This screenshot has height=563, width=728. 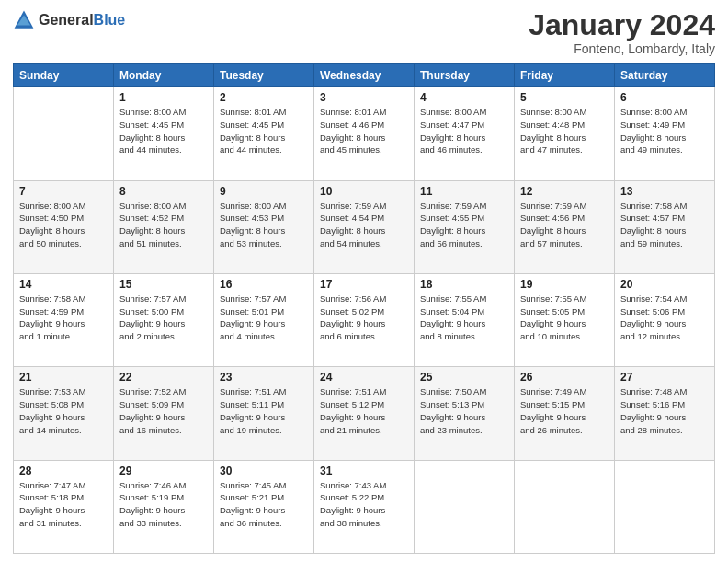 What do you see at coordinates (364, 134) in the screenshot?
I see `calendar-cell: 3Sunrise: 8:01 AMSunset: 4:46 PMDaylight…` at bounding box center [364, 134].